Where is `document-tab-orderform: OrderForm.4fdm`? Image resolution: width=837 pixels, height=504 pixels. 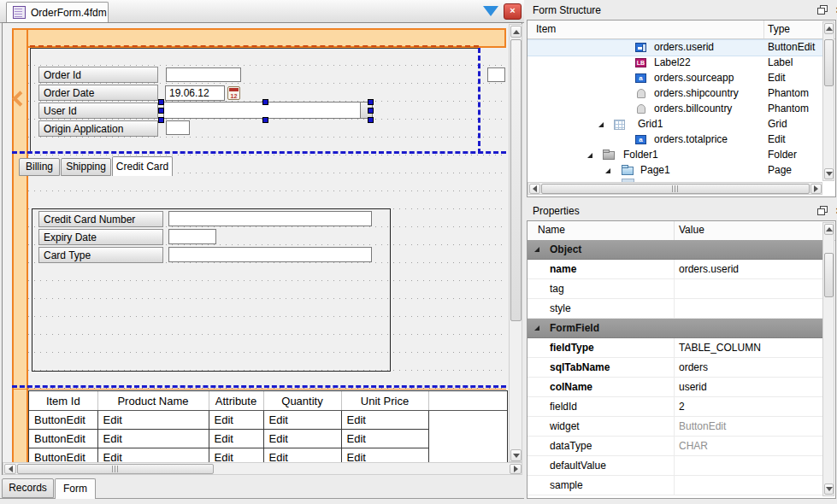
document-tab-orderform: OrderForm.4fdm is located at coordinates (57, 12).